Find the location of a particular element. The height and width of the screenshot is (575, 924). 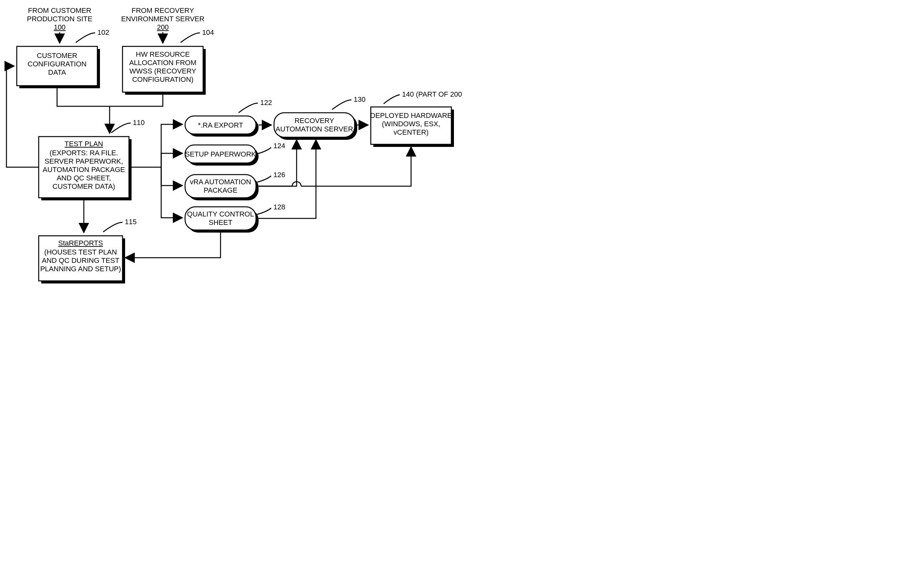

svg-text: CONFIGURATION is located at coordinates (57, 64).